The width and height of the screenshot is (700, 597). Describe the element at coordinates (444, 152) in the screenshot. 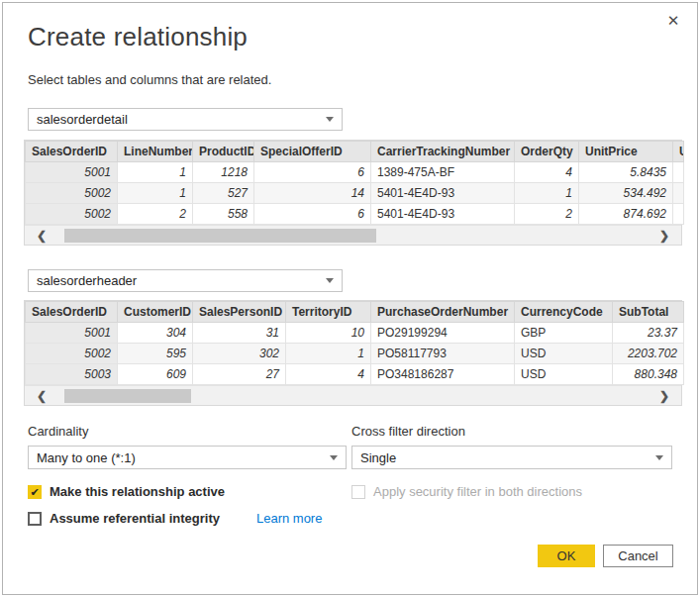

I see `column-header: CarrierTrackingNumber` at that location.